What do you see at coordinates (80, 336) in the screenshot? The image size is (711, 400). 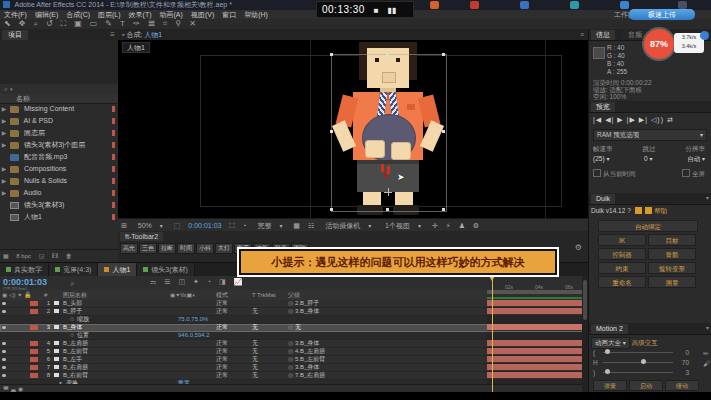 I see `layer-name: 位置` at bounding box center [80, 336].